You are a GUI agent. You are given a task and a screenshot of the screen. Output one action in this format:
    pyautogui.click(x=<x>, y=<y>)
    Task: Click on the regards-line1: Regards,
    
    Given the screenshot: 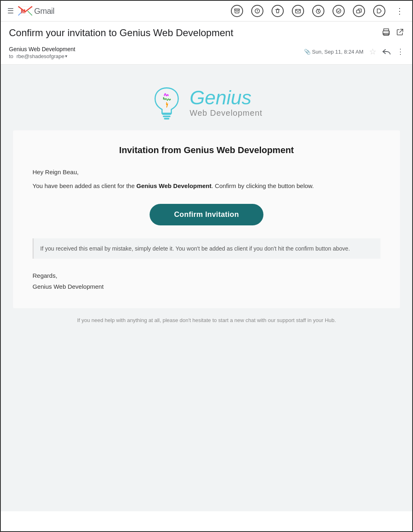 What is the action you would take?
    pyautogui.click(x=206, y=275)
    